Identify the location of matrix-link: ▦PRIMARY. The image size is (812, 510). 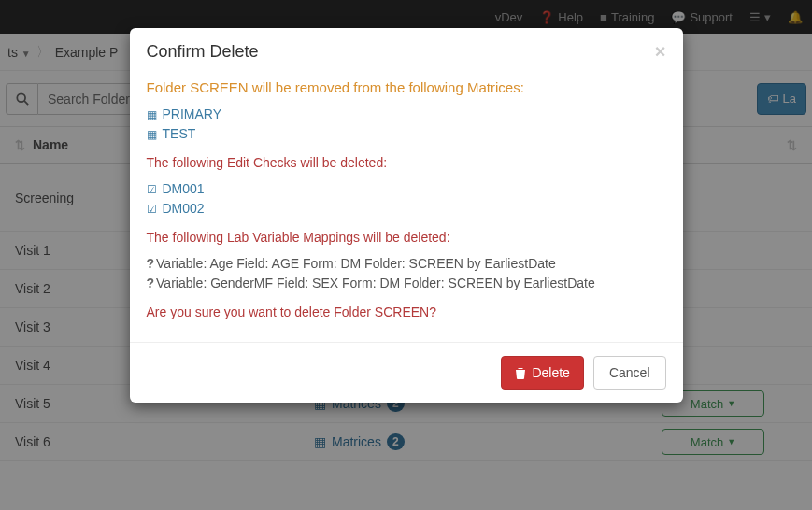
(406, 114).